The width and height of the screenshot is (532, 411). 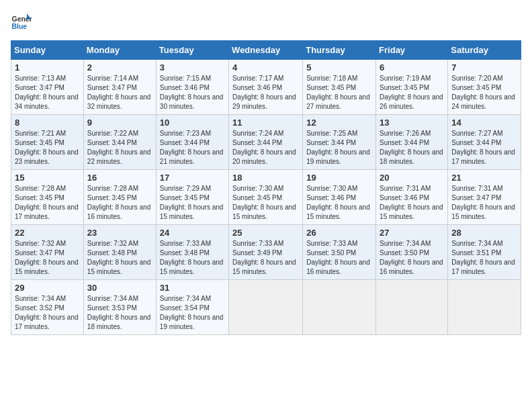 What do you see at coordinates (339, 203) in the screenshot?
I see `day-detail: Sunrise: 7:30 AMSunset: 3:46 PMDaylight:…` at bounding box center [339, 203].